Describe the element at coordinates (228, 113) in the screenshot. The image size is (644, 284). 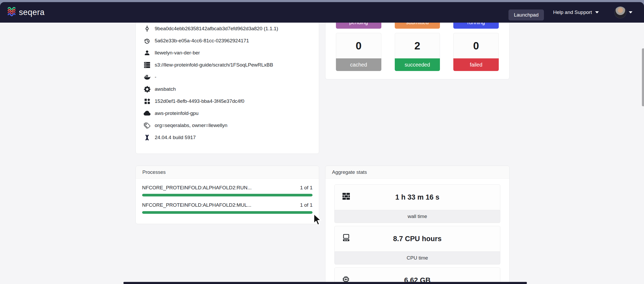
I see `detail-row-compute-env-name: aws-proteinfold-gpu` at that location.